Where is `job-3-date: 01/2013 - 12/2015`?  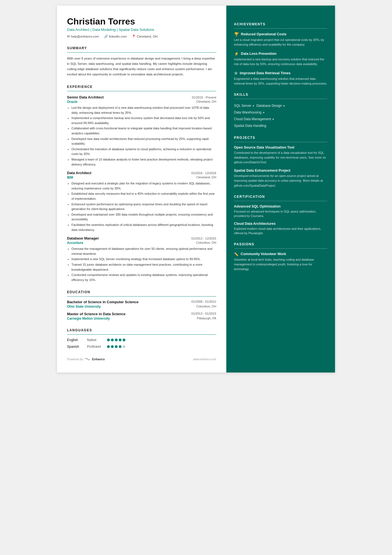 job-3-date: 01/2013 - 12/2015 is located at coordinates (204, 238).